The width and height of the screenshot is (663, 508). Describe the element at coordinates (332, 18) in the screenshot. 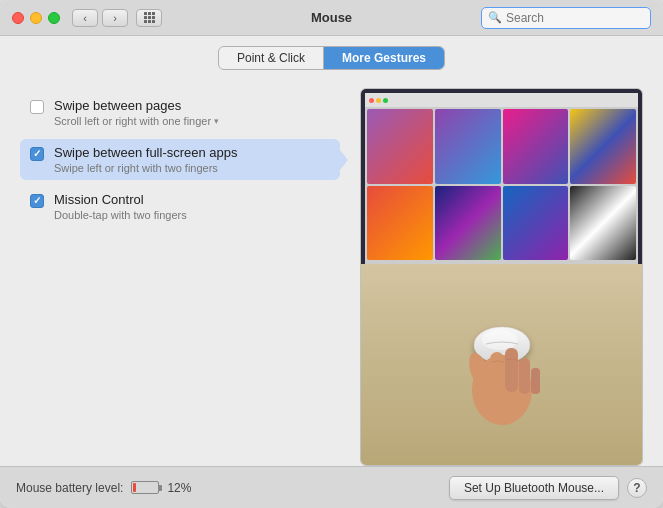

I see `titlebar: ‹ › Mouse 🔍` at that location.